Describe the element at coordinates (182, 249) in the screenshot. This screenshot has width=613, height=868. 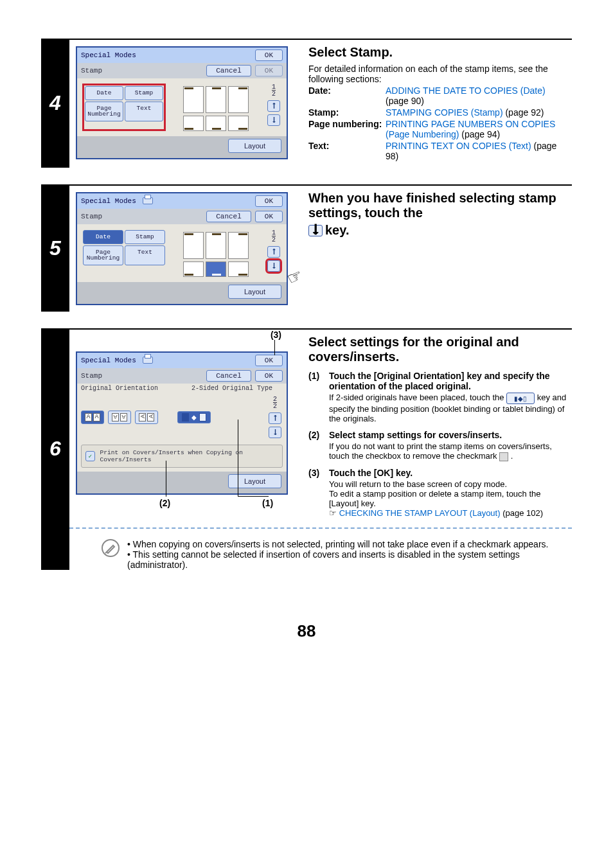
I see `lcd-panel-step5: Special Modes OK Stamp Cancel OK` at that location.